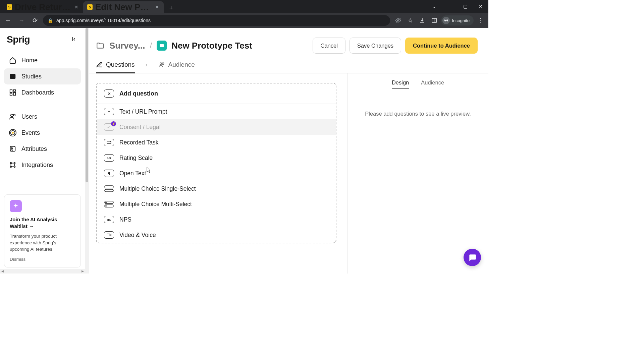  What do you see at coordinates (42, 60) in the screenshot?
I see `sidebar-item-home: Home` at bounding box center [42, 60].